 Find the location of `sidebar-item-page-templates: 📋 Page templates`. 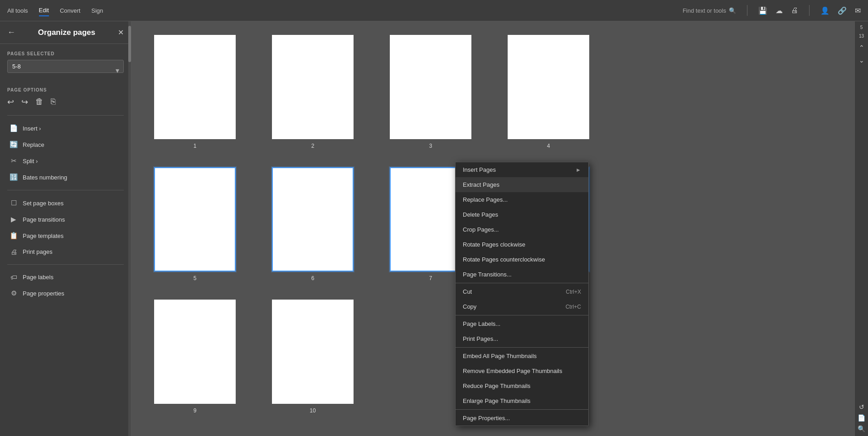

sidebar-item-page-templates: 📋 Page templates is located at coordinates (65, 236).